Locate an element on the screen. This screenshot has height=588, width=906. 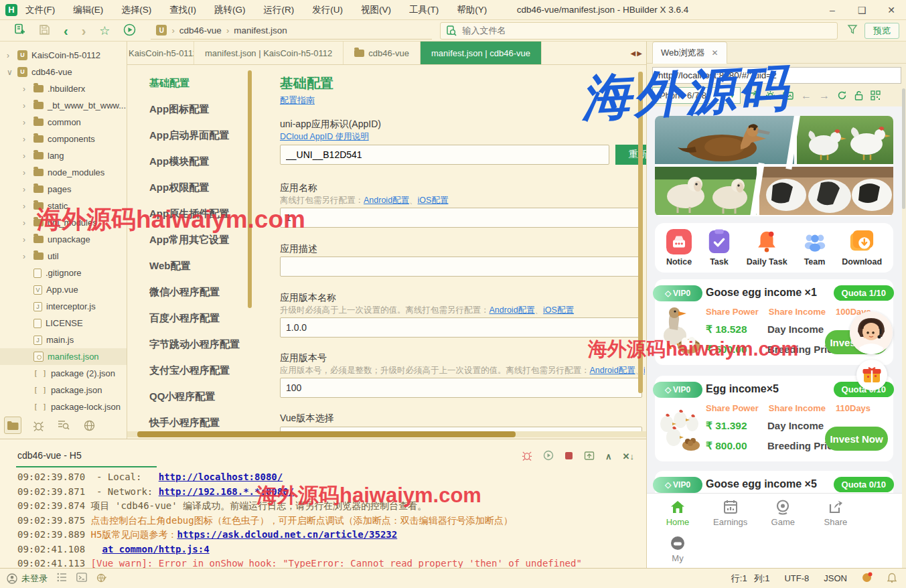
login-status: 未登录 is located at coordinates (35, 579).